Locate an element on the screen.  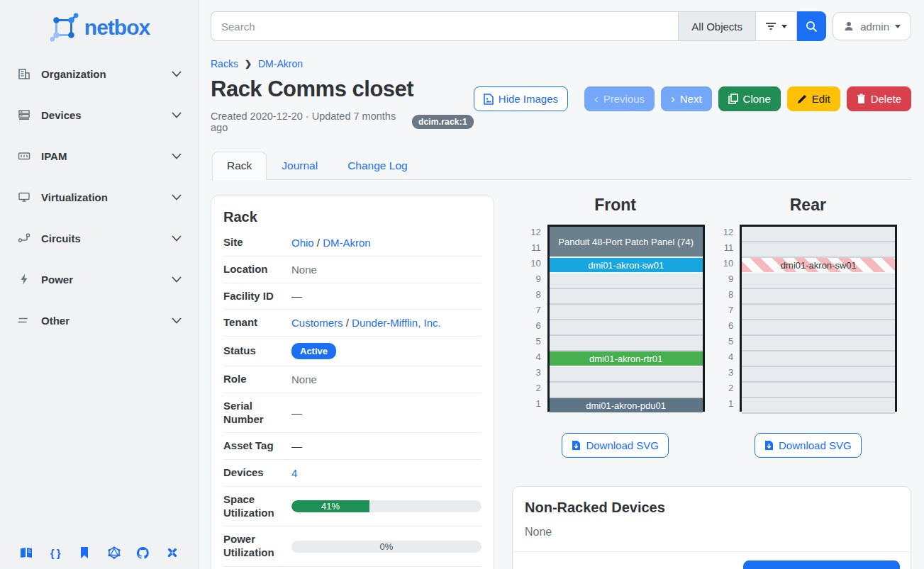
counter-icon is located at coordinates (24, 156).